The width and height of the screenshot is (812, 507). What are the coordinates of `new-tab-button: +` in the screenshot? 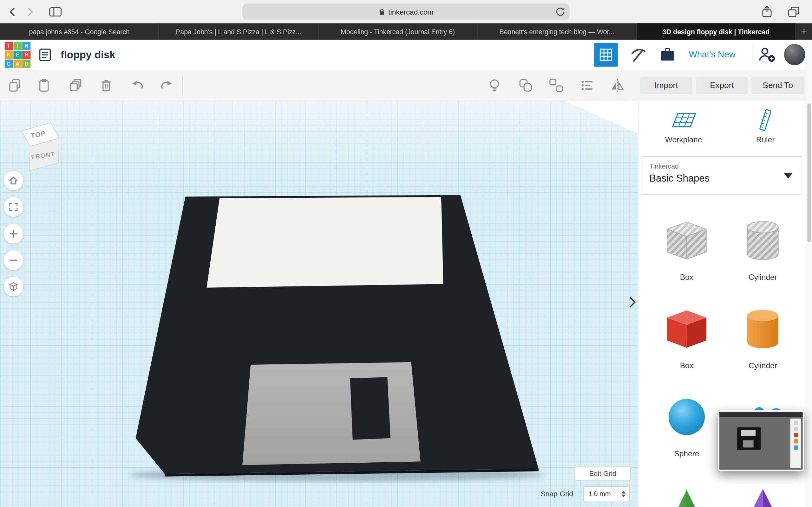 It's located at (804, 32).